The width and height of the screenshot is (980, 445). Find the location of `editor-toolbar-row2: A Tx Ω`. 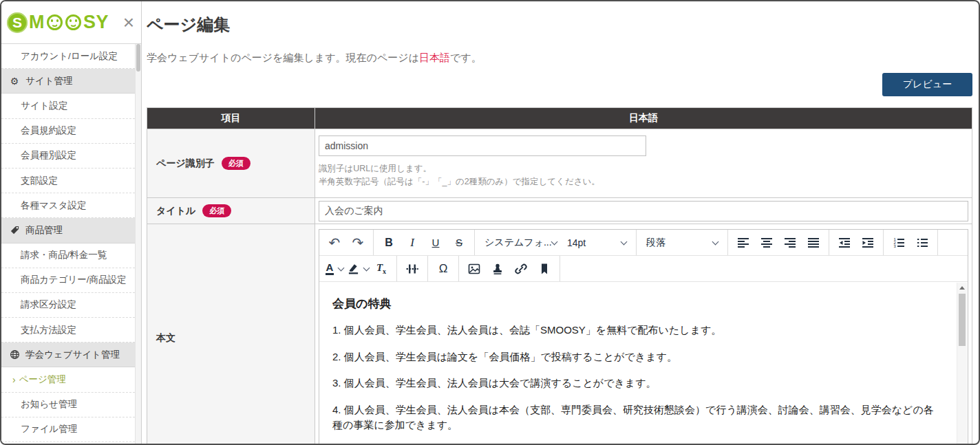

editor-toolbar-row2: A Tx Ω is located at coordinates (643, 269).